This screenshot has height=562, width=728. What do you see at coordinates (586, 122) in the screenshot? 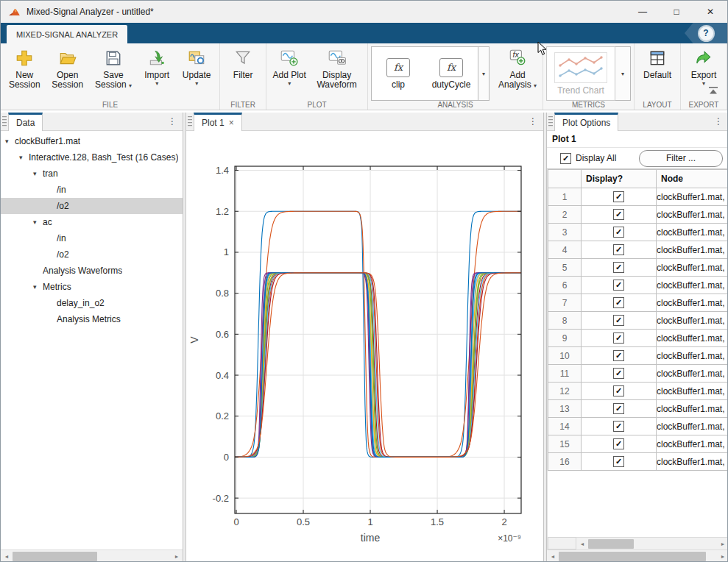
I see `tab-plot-options: Plot Options` at bounding box center [586, 122].